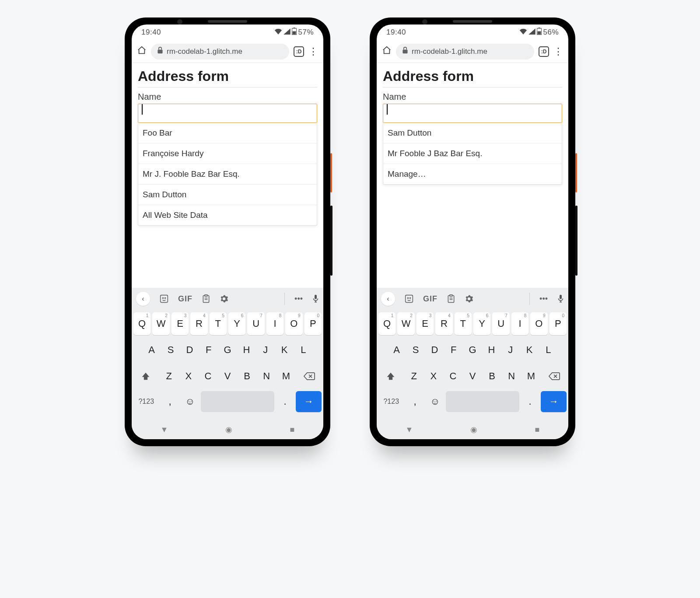  What do you see at coordinates (298, 299) in the screenshot?
I see `more-icon: •••` at bounding box center [298, 299].